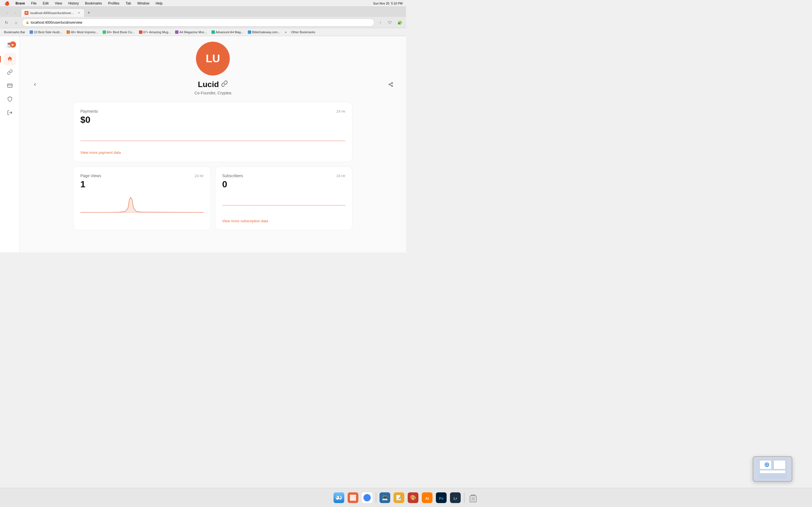 The image size is (812, 507). Describe the element at coordinates (89, 13) in the screenshot. I see `new-tab-button: +` at that location.